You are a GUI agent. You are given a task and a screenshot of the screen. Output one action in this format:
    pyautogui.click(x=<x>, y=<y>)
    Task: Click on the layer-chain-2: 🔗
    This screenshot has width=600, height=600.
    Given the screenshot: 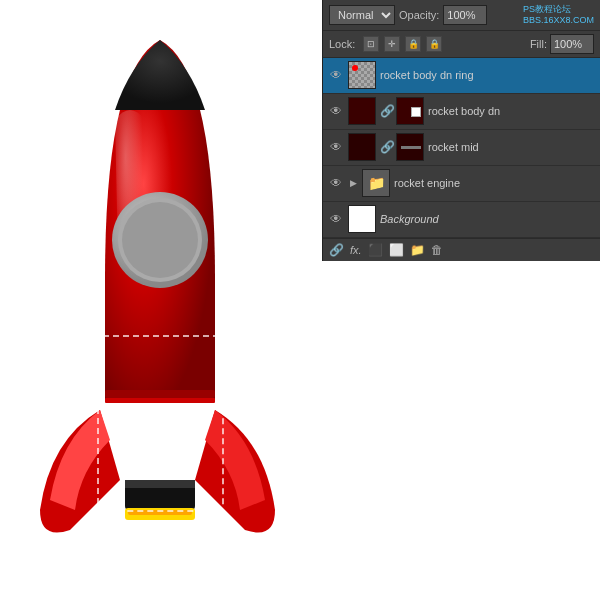 What is the action you would take?
    pyautogui.click(x=386, y=111)
    